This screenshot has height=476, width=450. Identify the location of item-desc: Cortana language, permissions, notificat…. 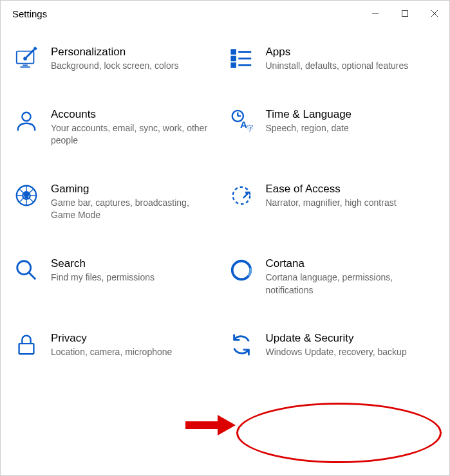
(348, 284).